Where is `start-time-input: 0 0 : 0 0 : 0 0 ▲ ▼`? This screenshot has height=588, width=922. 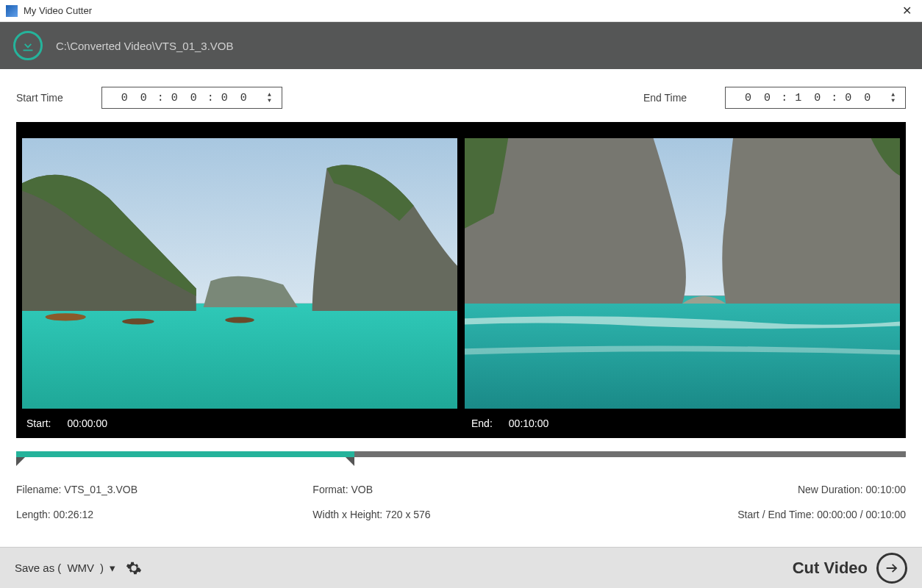 start-time-input: 0 0 : 0 0 : 0 0 ▲ ▼ is located at coordinates (192, 98).